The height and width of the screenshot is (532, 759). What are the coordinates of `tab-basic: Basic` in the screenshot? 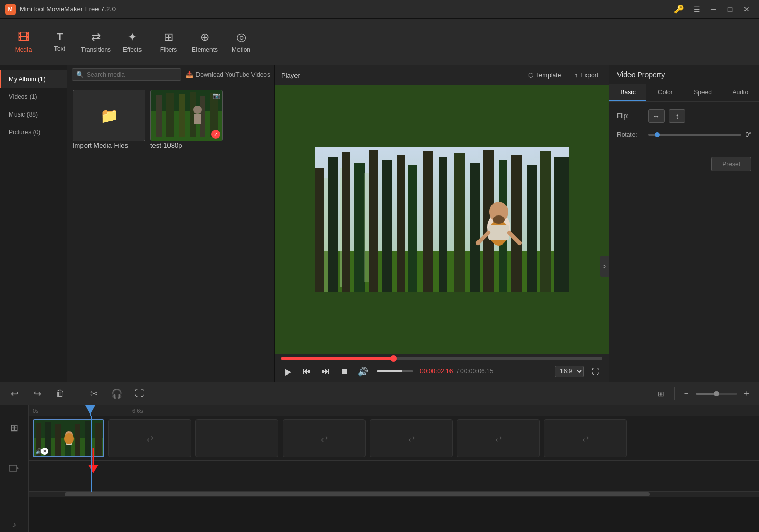 It's located at (628, 93).